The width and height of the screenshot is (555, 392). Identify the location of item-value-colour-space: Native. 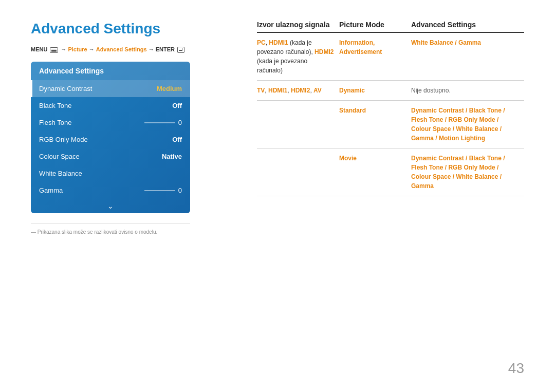
(172, 156).